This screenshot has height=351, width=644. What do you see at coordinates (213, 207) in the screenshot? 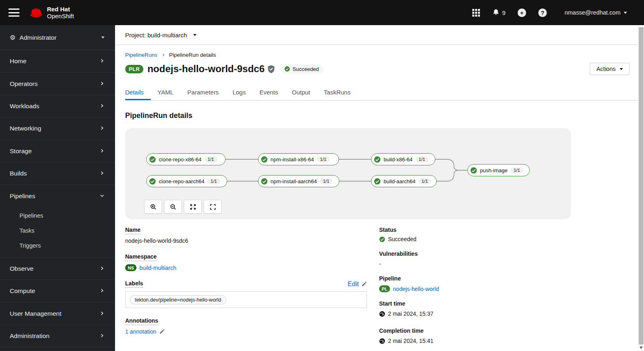
I see `reset-view-button` at bounding box center [213, 207].